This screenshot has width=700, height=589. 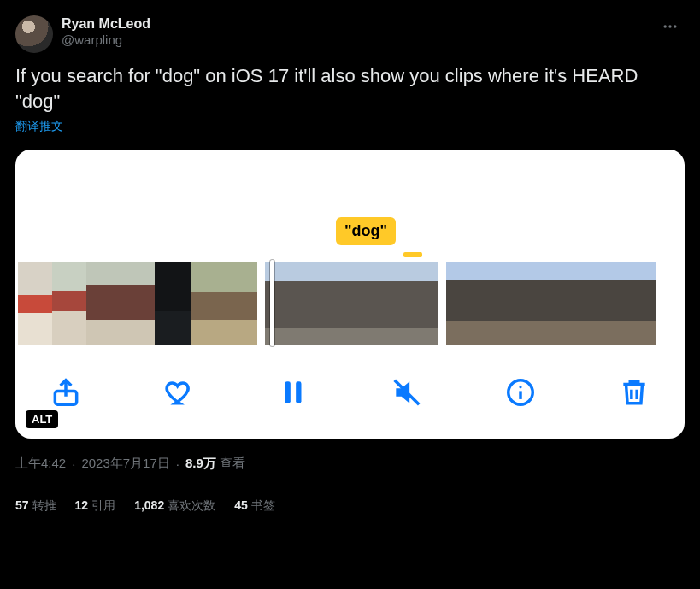 What do you see at coordinates (179, 392) in the screenshot?
I see `heart-icon` at bounding box center [179, 392].